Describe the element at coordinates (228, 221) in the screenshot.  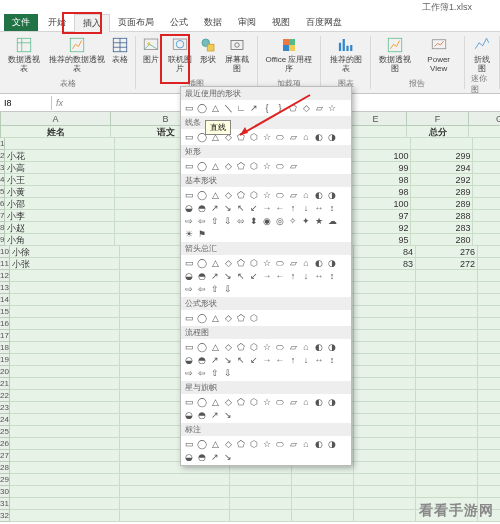
I see `shape-option: ⇩` at that location.